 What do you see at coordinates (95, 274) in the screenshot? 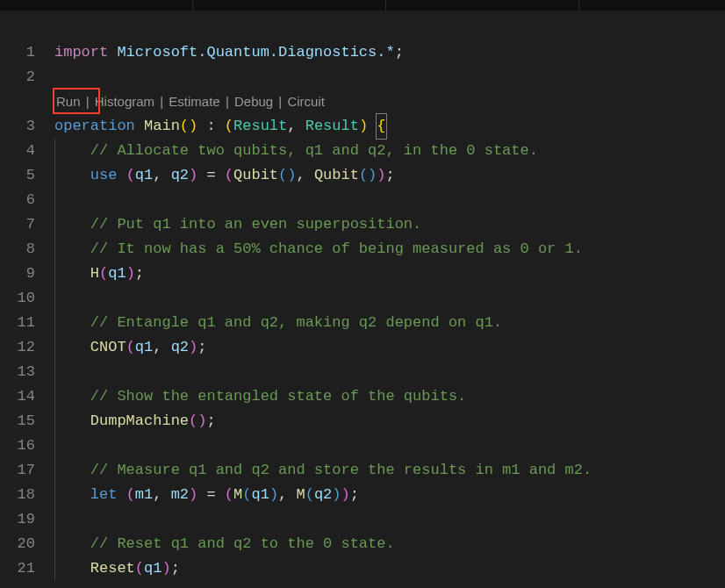
I see `function-call: H` at bounding box center [95, 274].